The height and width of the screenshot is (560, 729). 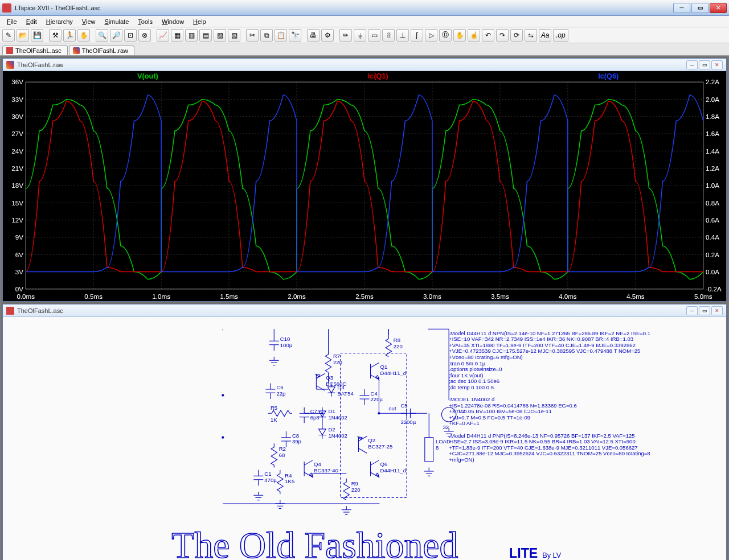 I want to click on svg-text: 2.2A, so click(x=712, y=82).